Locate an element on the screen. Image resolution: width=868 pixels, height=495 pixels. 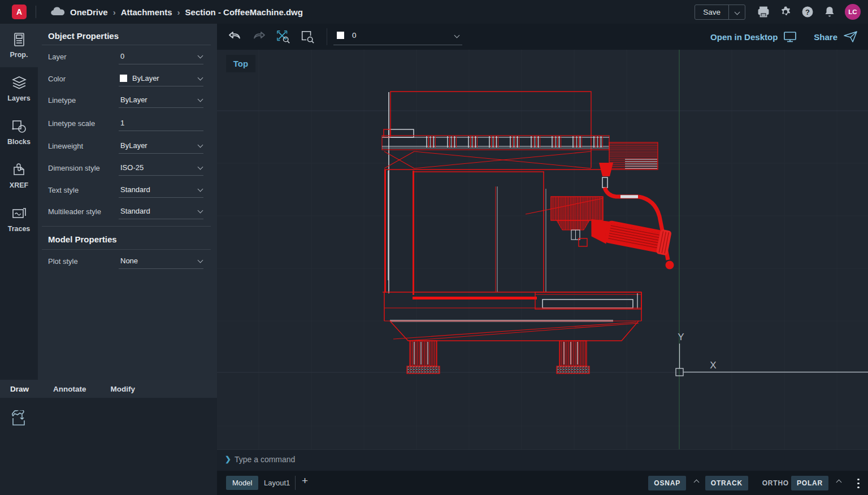
field-row-linetype: Linetype ByLayer is located at coordinates (128, 101).